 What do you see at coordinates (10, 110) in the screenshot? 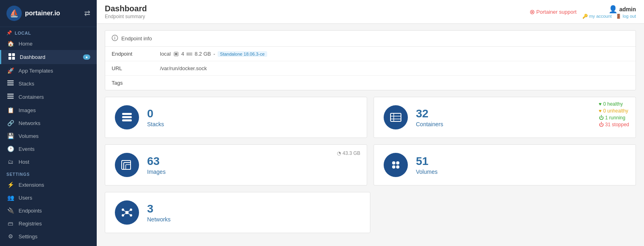
I see `images-icon: 📋` at bounding box center [10, 110].